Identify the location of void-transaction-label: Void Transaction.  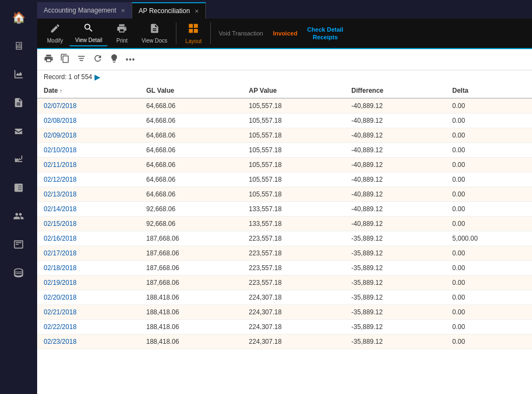
(240, 33).